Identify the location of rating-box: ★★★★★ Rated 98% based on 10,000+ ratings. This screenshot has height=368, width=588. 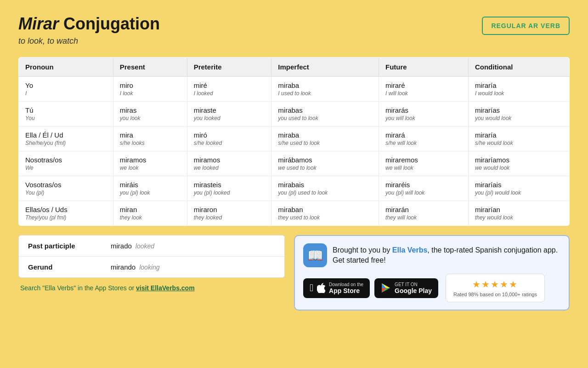
(495, 288).